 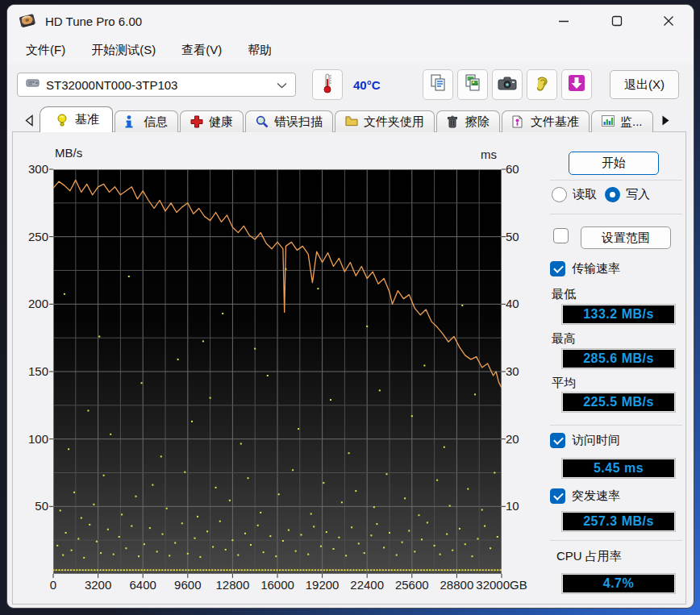 I want to click on y-right-tick-label: 10, so click(x=519, y=506).